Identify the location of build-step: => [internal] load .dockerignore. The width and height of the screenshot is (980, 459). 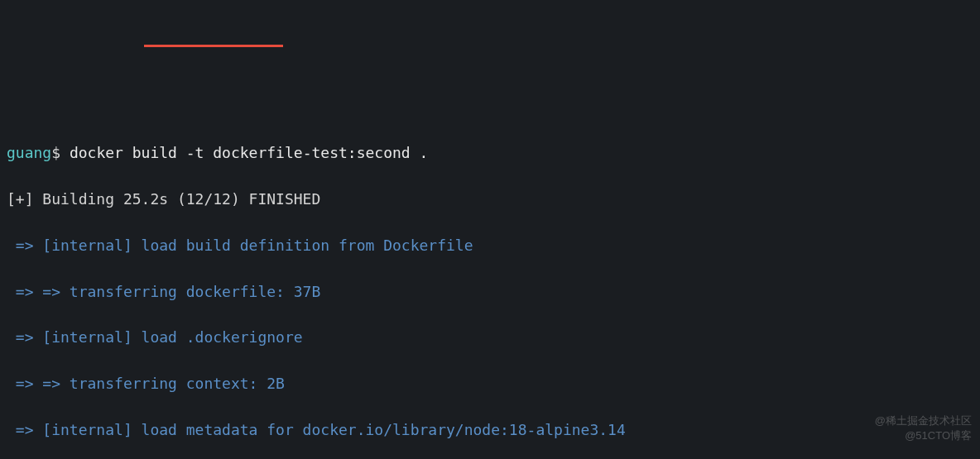
(490, 337).